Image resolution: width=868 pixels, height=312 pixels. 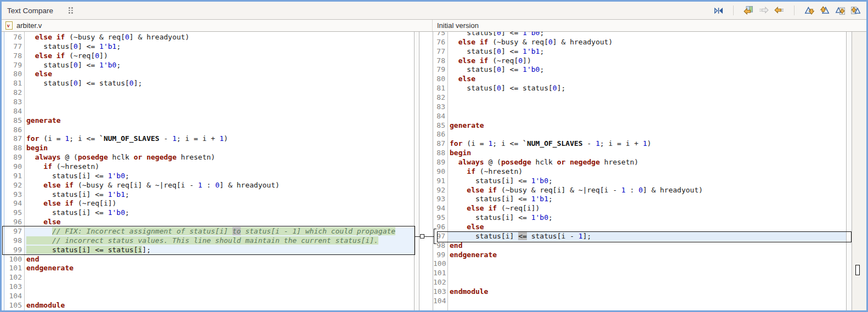 What do you see at coordinates (440, 273) in the screenshot?
I see `line-number: 101` at bounding box center [440, 273].